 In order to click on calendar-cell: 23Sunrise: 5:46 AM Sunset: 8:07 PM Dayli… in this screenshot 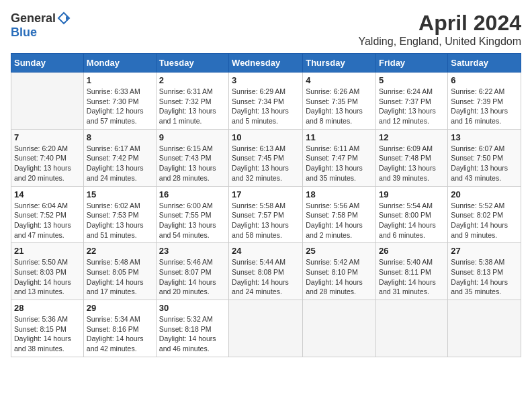, I will do `click(192, 271)`.